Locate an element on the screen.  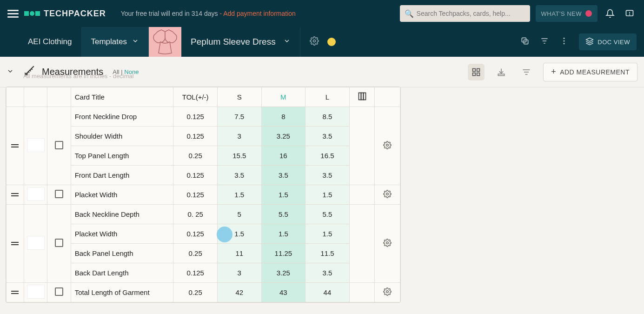
product-title-dropdown: Peplum Sleeve Dress is located at coordinates (241, 42).